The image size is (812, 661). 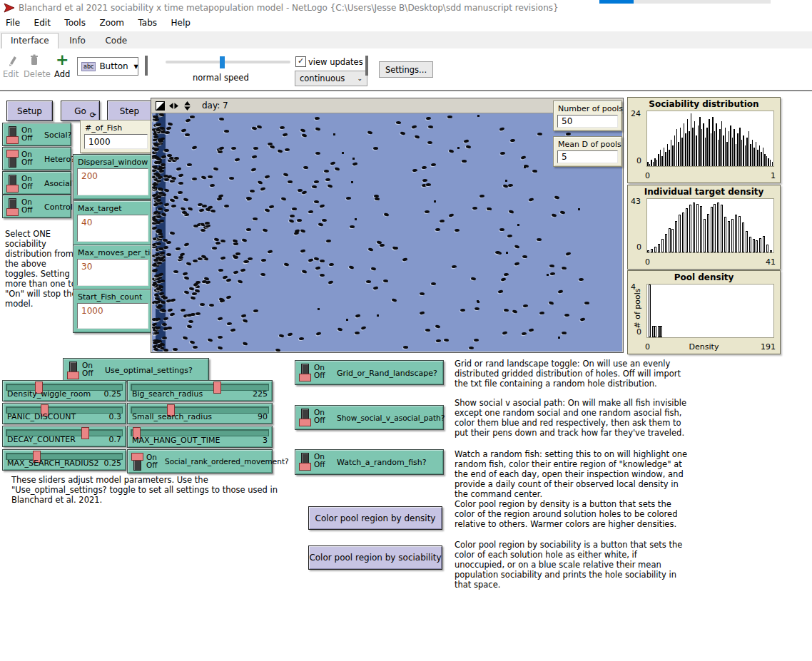 What do you see at coordinates (146, 66) in the screenshot?
I see `toolbar-separator` at bounding box center [146, 66].